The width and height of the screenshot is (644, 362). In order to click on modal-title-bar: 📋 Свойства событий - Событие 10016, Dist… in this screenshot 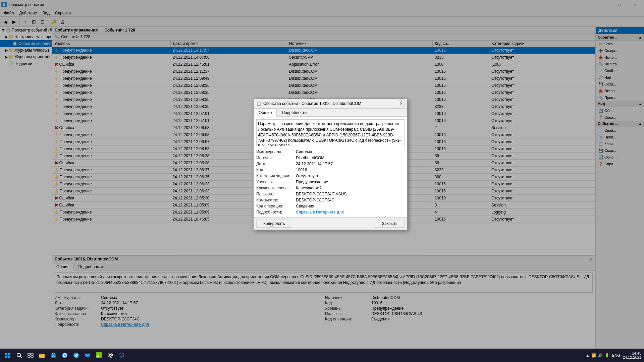, I will do `click(330, 104)`.